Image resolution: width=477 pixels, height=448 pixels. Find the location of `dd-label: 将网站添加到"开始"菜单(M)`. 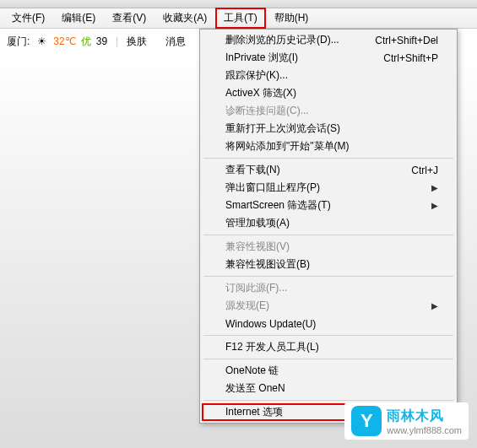

dd-label: 将网站添加到"开始"菜单(M) is located at coordinates (287, 147).